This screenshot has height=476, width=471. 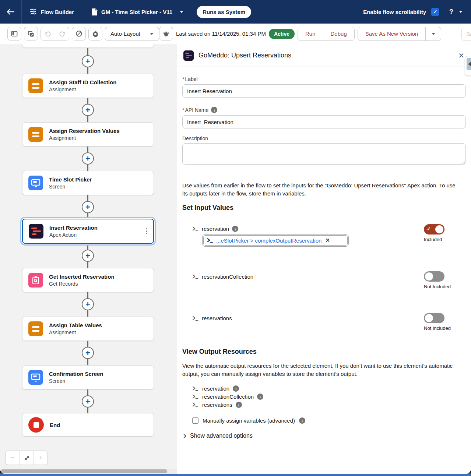 What do you see at coordinates (88, 231) in the screenshot?
I see `node-insert-reservation-selected: Insert ReservationApex Action` at bounding box center [88, 231].